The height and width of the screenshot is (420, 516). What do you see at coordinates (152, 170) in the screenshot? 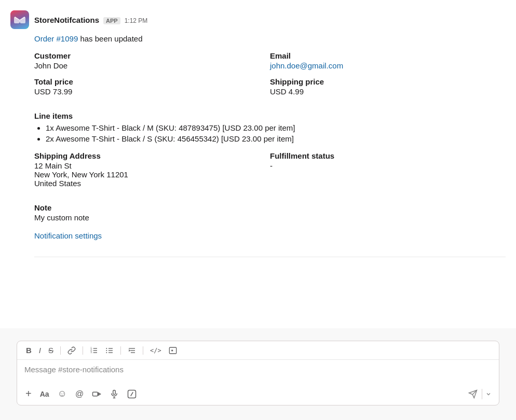
I see `shipping-address-cell: Shipping Address 12 Main St New York, Ne…` at bounding box center [152, 170].